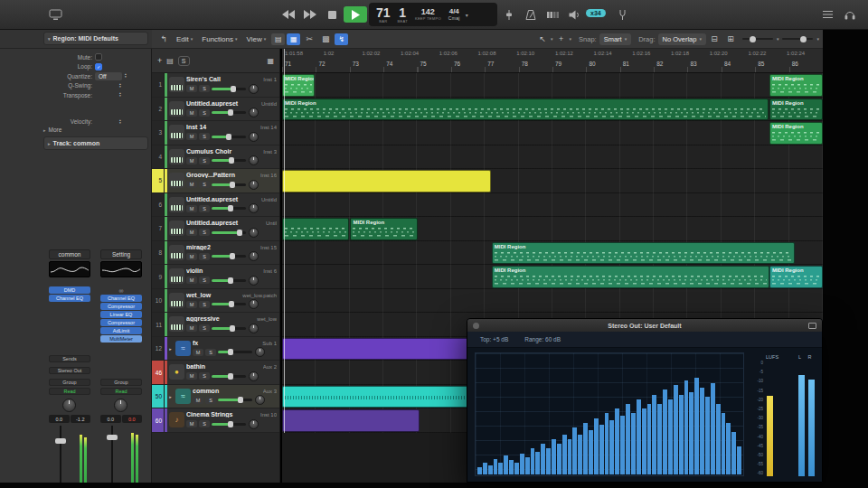 The width and height of the screenshot is (868, 488). Describe the element at coordinates (120, 86) in the screenshot. I see `q-swing-stepper: ▴▾` at that location.